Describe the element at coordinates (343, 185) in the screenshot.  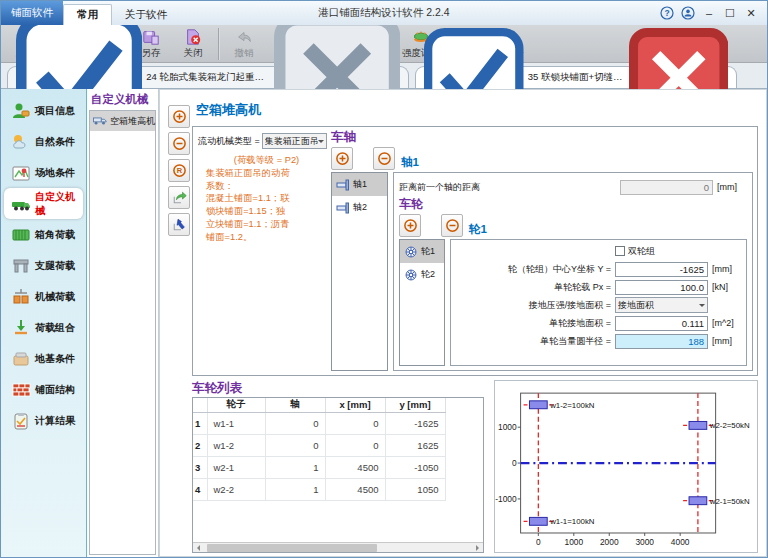
I see `axle-icon` at that location.